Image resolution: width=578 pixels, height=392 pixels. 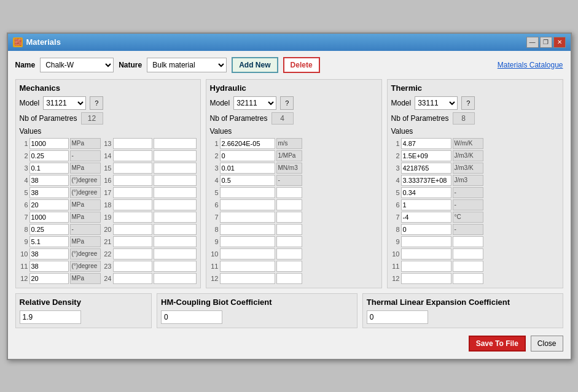 What do you see at coordinates (294, 118) in the screenshot?
I see `hydraulic-nb-row: Nb of Parametres` at bounding box center [294, 118].